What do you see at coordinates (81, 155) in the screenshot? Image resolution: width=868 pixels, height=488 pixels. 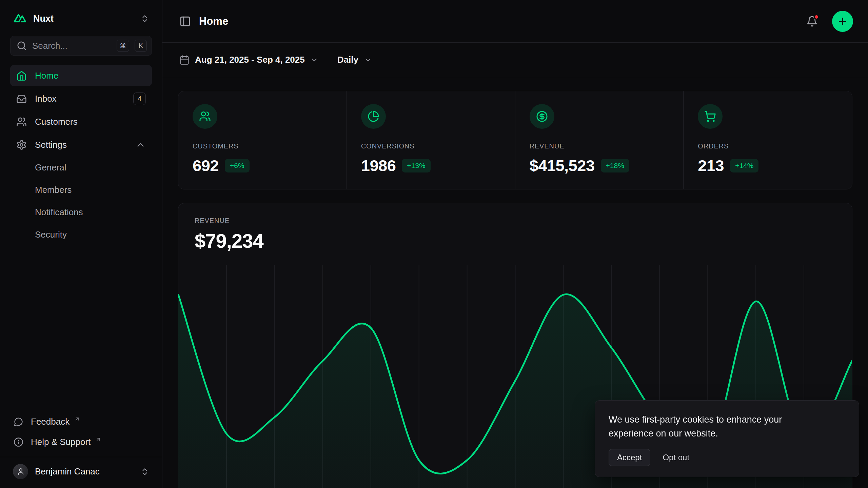 I see `sidebar-nav: Home Inbox 4 Customers Settings General …` at bounding box center [81, 155].